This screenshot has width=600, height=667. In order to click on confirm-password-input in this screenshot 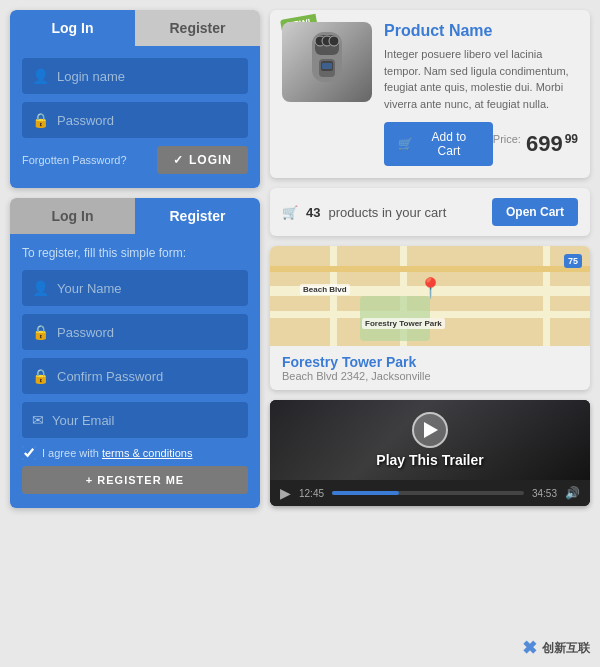, I will do `click(148, 376)`.